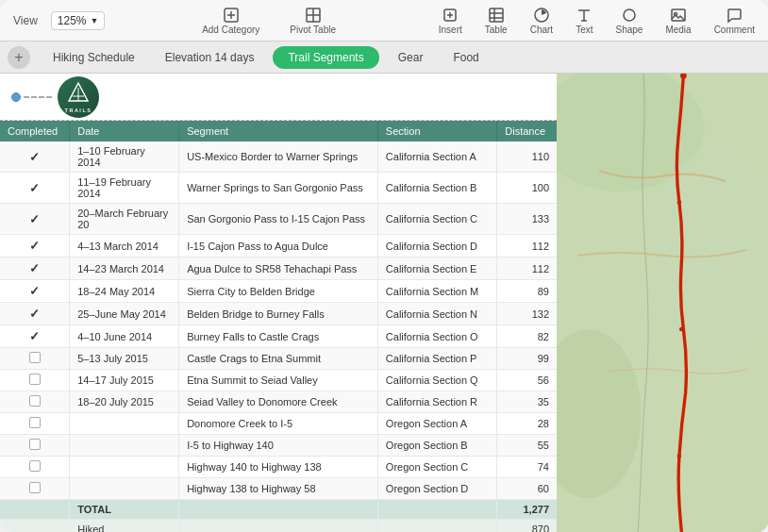  What do you see at coordinates (278, 97) in the screenshot?
I see `logo-area: TRAILS` at bounding box center [278, 97].